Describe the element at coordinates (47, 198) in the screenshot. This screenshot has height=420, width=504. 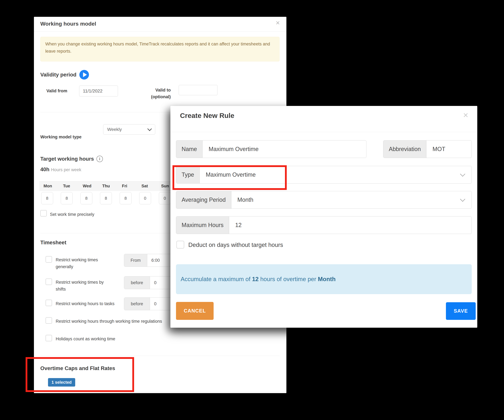
I see `day-hours-input-mon` at that location.